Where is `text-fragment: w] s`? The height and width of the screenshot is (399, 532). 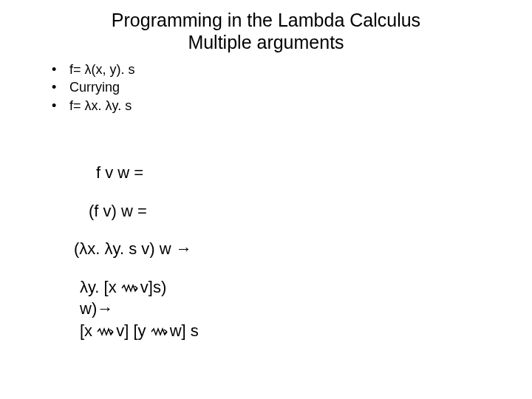
text-fragment: w] s is located at coordinates (185, 331).